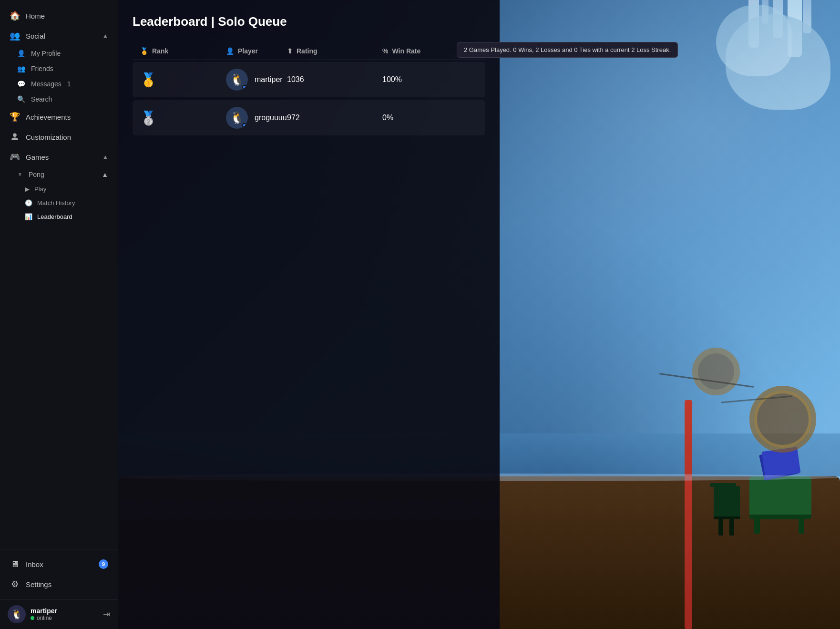 The image size is (840, 629). Describe the element at coordinates (59, 614) in the screenshot. I see `user-footer: 🐧 martiper online ⇥` at that location.